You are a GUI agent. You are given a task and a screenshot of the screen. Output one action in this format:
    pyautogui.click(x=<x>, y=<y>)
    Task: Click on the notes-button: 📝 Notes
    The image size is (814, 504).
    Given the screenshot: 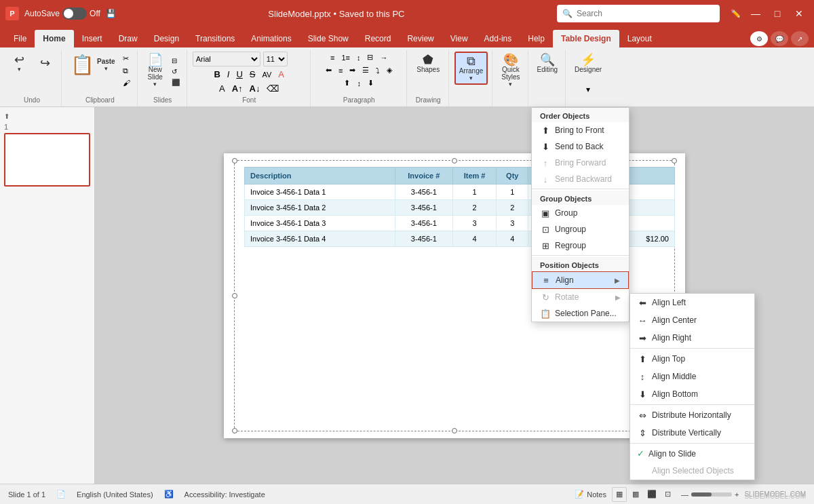 What is the action you would take?
    pyautogui.click(x=590, y=494)
    